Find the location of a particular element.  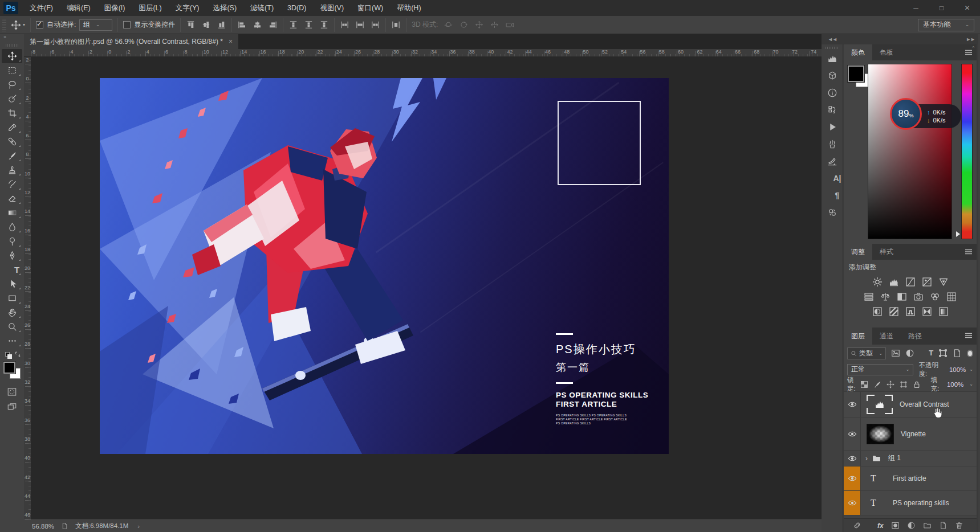

layer-thumbnail is located at coordinates (880, 434).